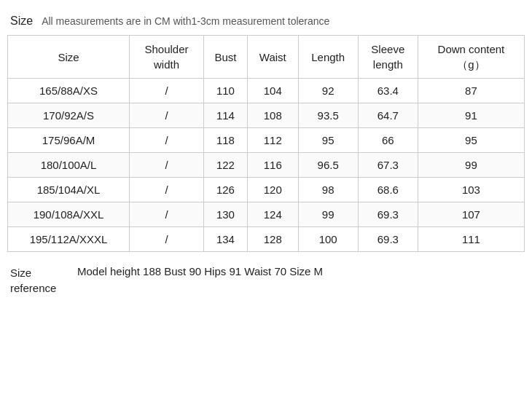  Describe the element at coordinates (267, 165) in the screenshot. I see `table-row: 180/100A/L/12211696.567.399` at that location.